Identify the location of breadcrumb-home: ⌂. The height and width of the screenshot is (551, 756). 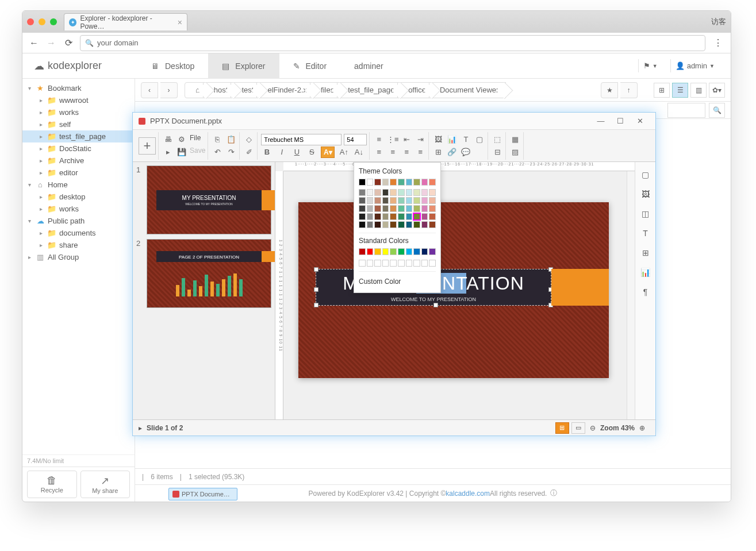
(196, 90).